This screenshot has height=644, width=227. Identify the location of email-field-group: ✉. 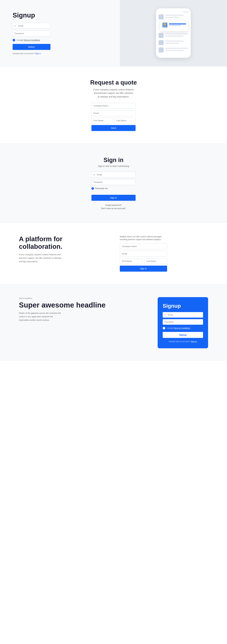
(60, 26).